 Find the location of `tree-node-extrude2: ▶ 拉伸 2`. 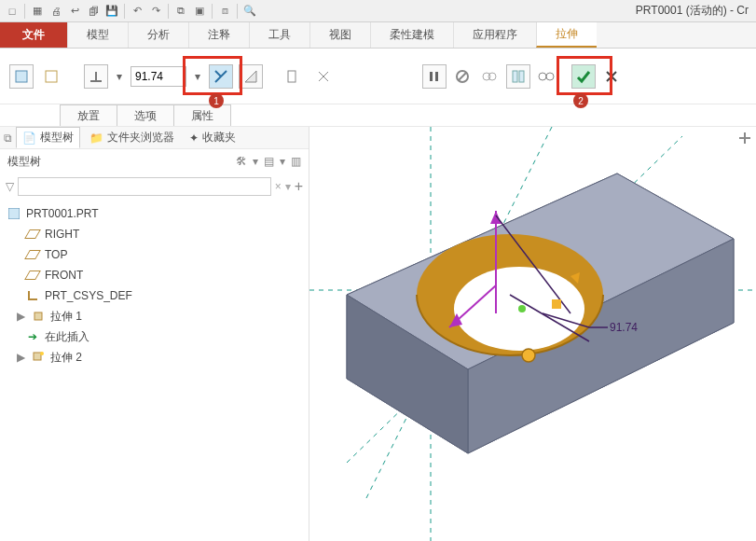

tree-node-extrude2: ▶ 拉伸 2 is located at coordinates (155, 357).